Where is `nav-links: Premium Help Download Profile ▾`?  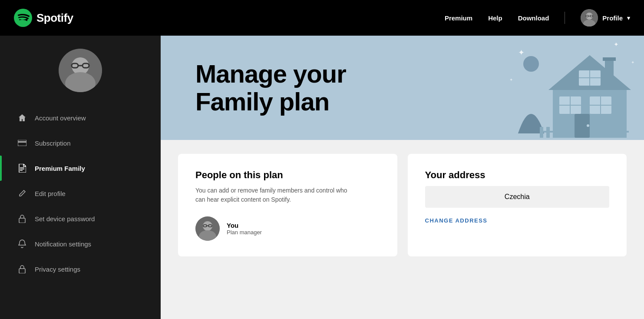 nav-links: Premium Help Download Profile ▾ is located at coordinates (538, 18).